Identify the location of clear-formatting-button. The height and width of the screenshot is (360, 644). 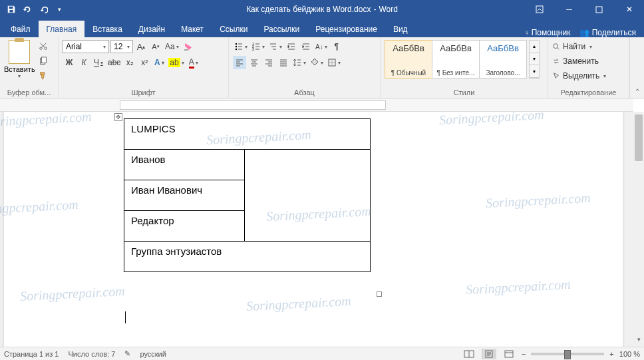
(188, 47).